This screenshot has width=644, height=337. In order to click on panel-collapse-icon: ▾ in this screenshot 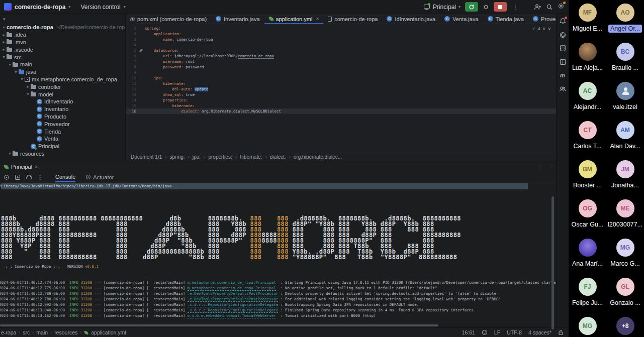, I will do `click(62, 20)`.